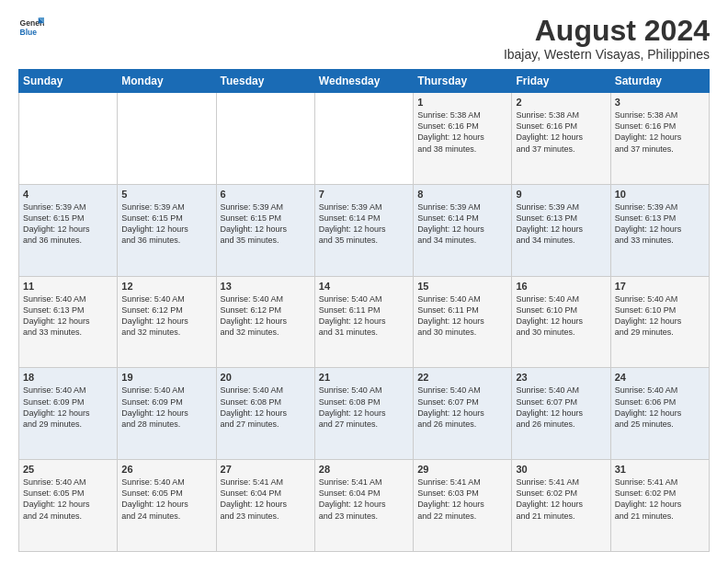 This screenshot has width=728, height=563. What do you see at coordinates (167, 414) in the screenshot?
I see `calendar-cell: 19Sunrise: 5:40 AM Sunset: 6:09 PM Dayli…` at bounding box center [167, 414].